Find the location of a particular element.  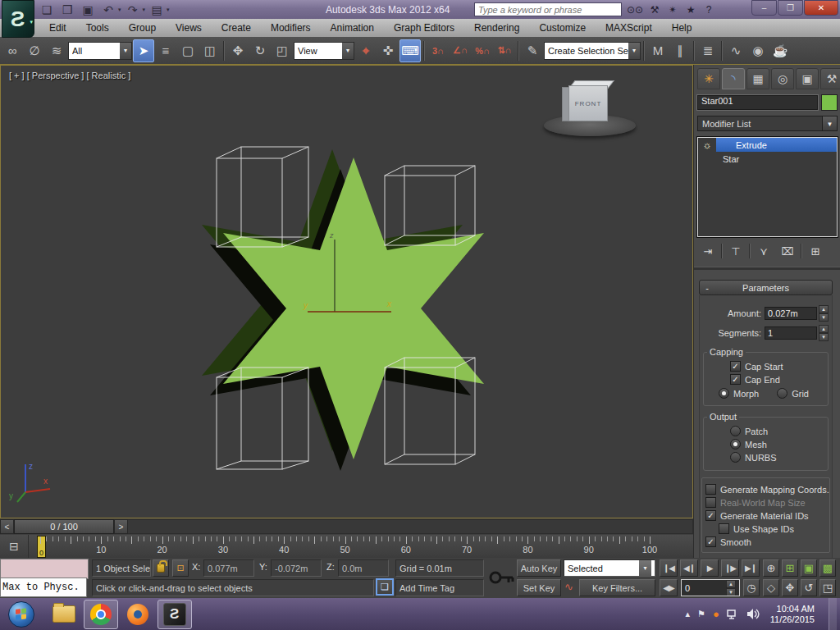

time-slider-track is located at coordinates (410, 527).